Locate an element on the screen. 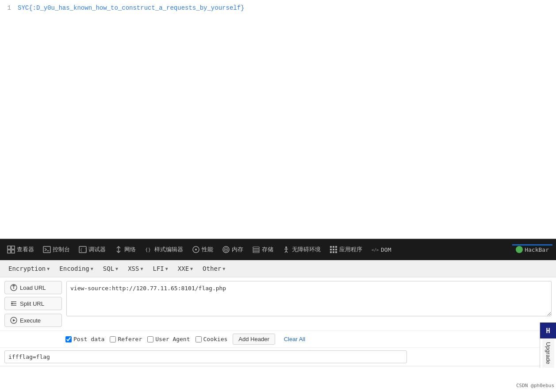 Image resolution: width=556 pixels, height=392 pixels. post-data-checkbox is located at coordinates (69, 339).